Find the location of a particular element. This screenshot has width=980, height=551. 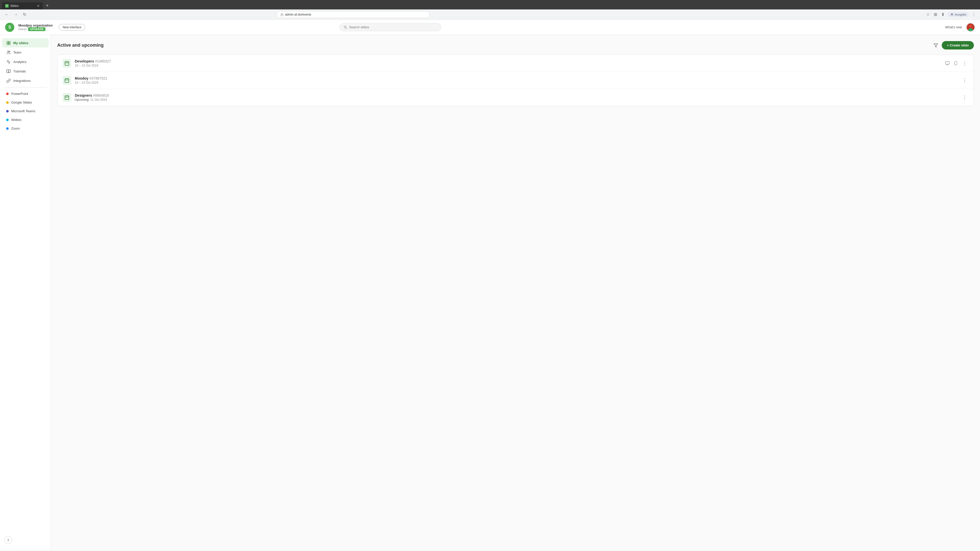

sidebar-item-powerpoint: PowerPoint is located at coordinates (25, 94).